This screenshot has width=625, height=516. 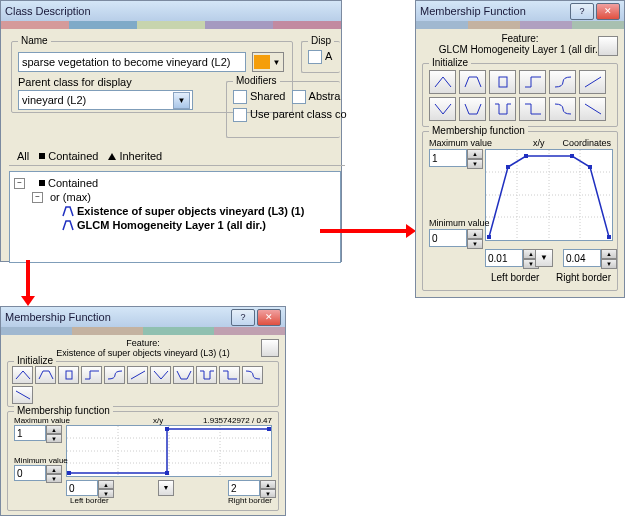 What do you see at coordinates (75, 82) in the screenshot?
I see `parent-label: Parent class for display` at bounding box center [75, 82].